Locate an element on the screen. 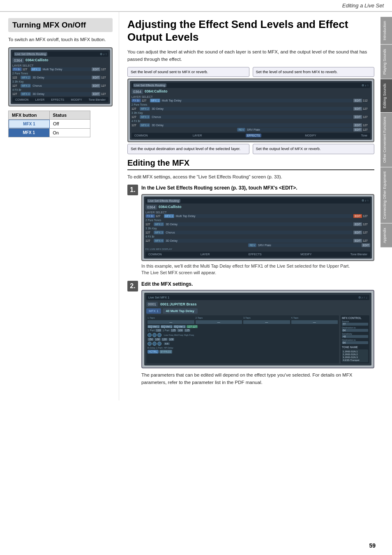 This screenshot has height=555, width=392. mfx-low-val-1: 110 is located at coordinates (159, 331).